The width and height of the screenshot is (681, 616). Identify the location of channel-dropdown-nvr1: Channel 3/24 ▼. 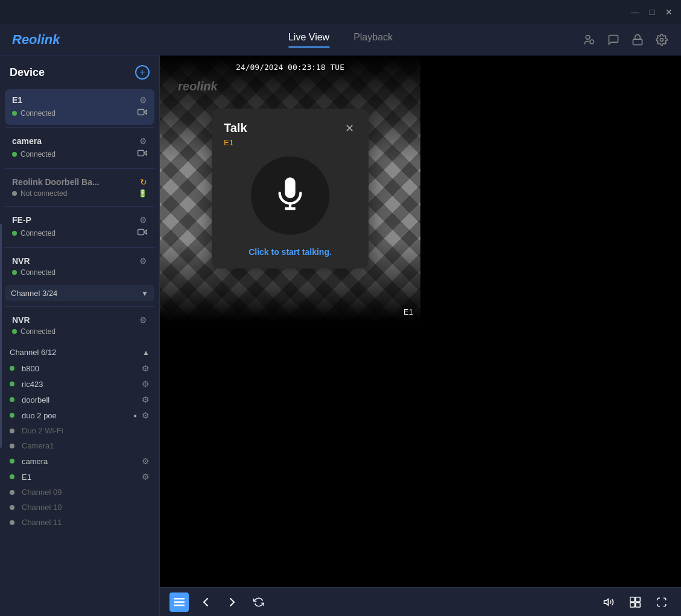
(80, 293).